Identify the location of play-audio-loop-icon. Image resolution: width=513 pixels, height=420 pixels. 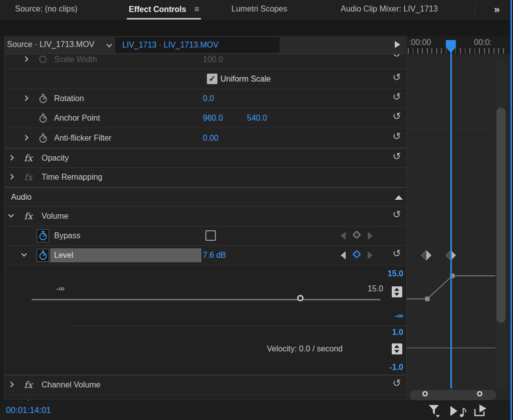
(459, 411).